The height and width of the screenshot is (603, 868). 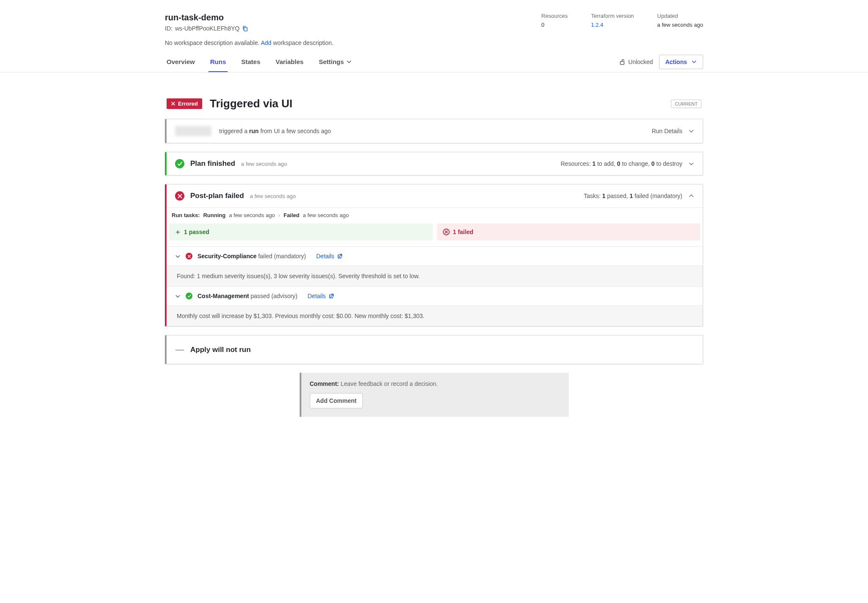 What do you see at coordinates (193, 131) in the screenshot?
I see `avatar` at bounding box center [193, 131].